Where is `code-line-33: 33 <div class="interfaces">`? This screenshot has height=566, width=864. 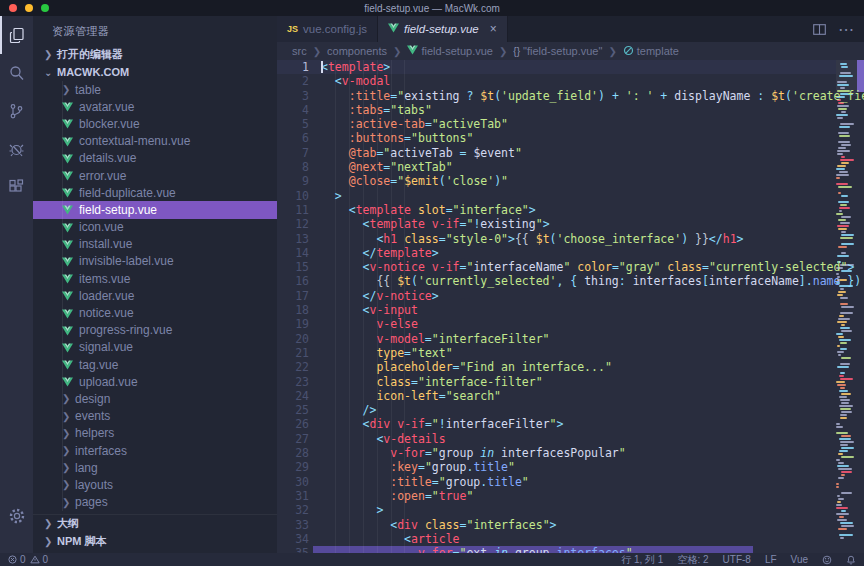 code-line-33: 33 <div class="interfaces"> is located at coordinates (570, 525).